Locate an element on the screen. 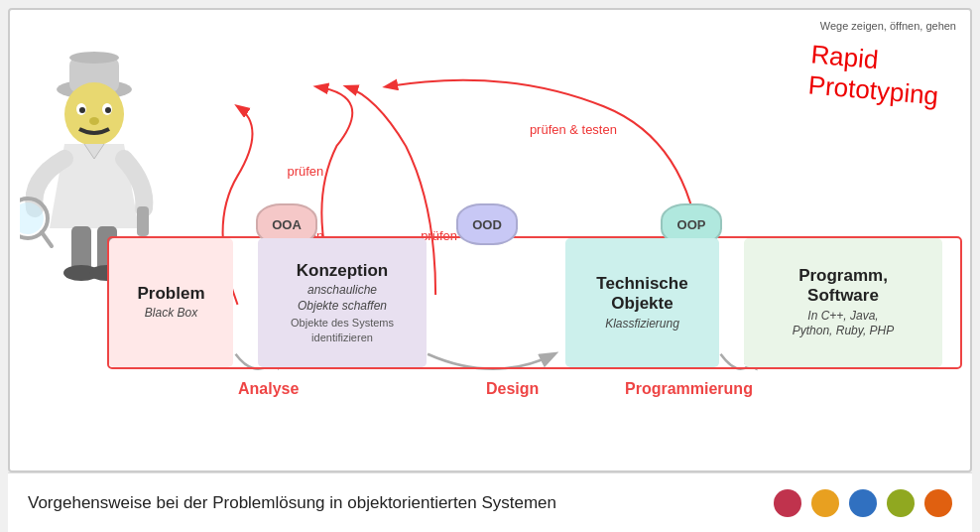 The width and height of the screenshot is (980, 532). dot-dark-orange is located at coordinates (938, 503).